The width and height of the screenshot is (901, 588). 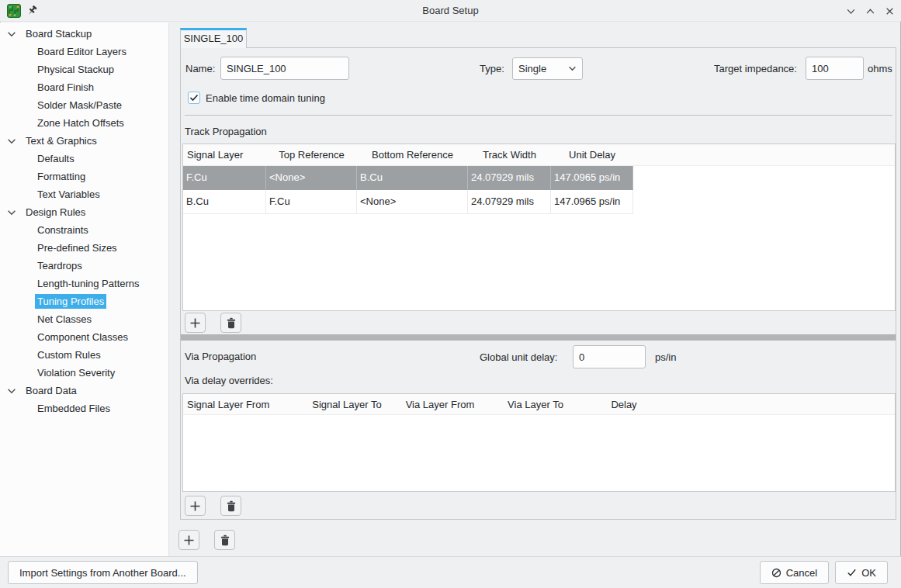 I want to click on column-header: Track Width, so click(x=509, y=155).